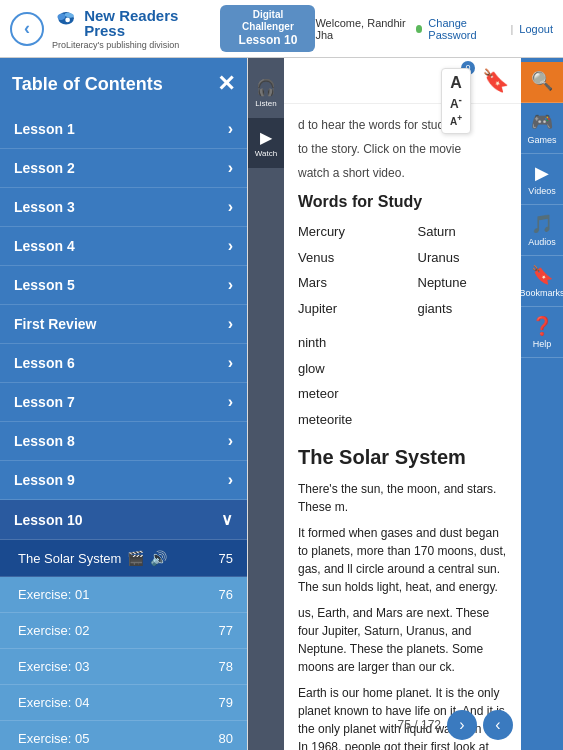 This screenshot has height=750, width=563. What do you see at coordinates (466, 29) in the screenshot?
I see `change-password-link: Change Password` at bounding box center [466, 29].